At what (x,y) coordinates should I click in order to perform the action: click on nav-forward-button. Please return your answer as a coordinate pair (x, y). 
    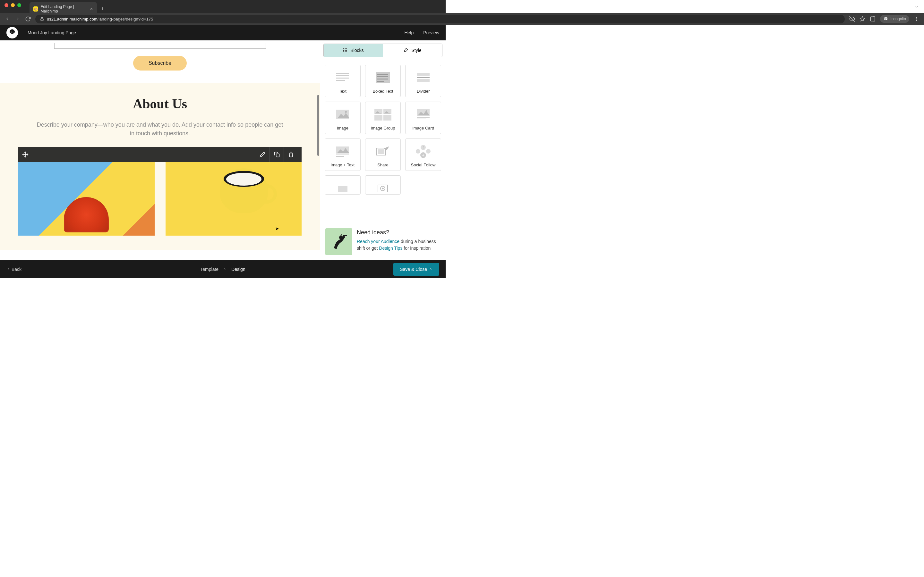
    Looking at the image, I should click on (18, 19).